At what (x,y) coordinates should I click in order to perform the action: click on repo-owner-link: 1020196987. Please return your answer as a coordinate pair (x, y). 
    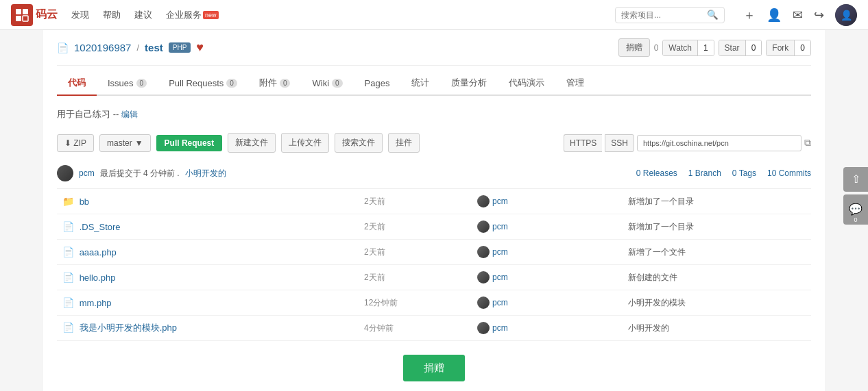
    Looking at the image, I should click on (103, 48).